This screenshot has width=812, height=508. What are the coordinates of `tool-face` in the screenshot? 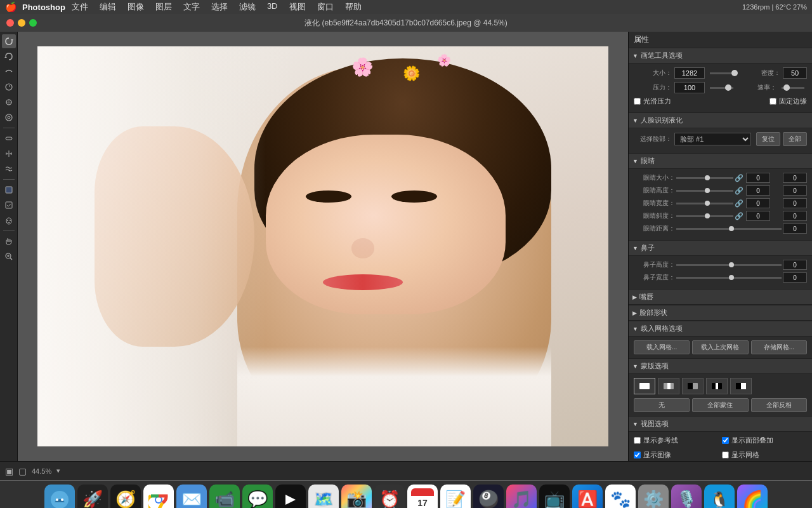 It's located at (9, 220).